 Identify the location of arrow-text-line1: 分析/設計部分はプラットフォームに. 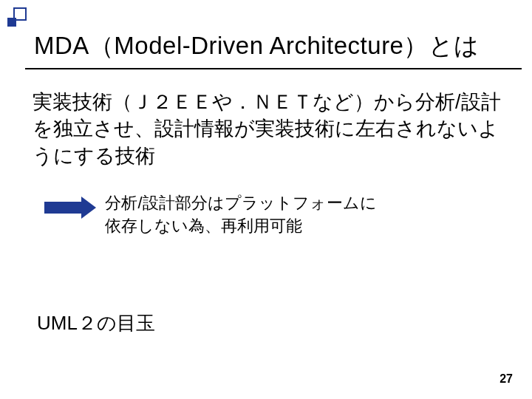
(241, 202).